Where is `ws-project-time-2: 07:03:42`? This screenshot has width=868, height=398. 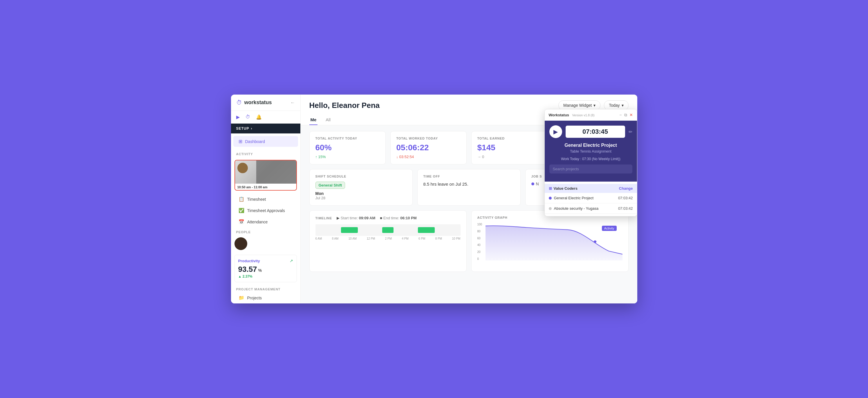
ws-project-time-2: 07:03:42 is located at coordinates (625, 208).